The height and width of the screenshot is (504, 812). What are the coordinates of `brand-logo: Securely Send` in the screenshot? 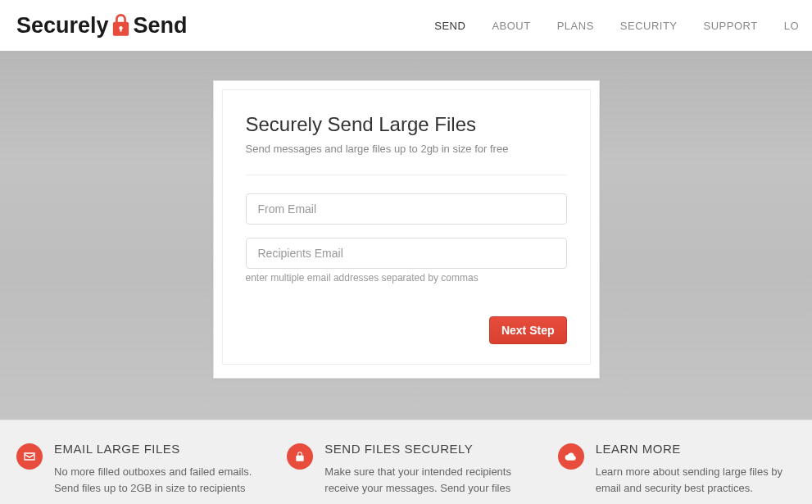 It's located at (102, 26).